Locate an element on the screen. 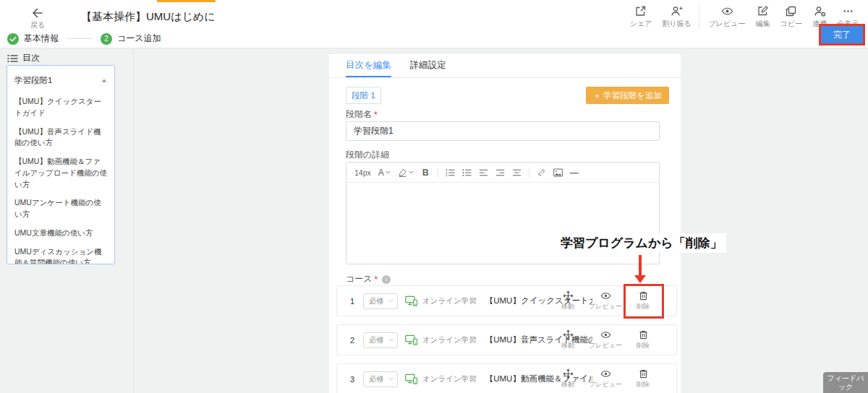 This screenshot has width=868, height=393. editor-toolbar: 14px A B — is located at coordinates (503, 173).